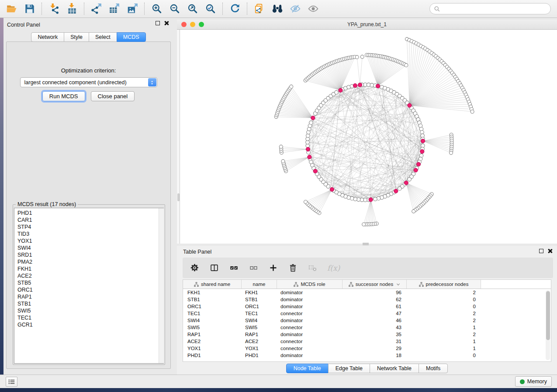 The height and width of the screenshot is (392, 557). Describe the element at coordinates (550, 251) in the screenshot. I see `close-table-panel-icon` at that location.